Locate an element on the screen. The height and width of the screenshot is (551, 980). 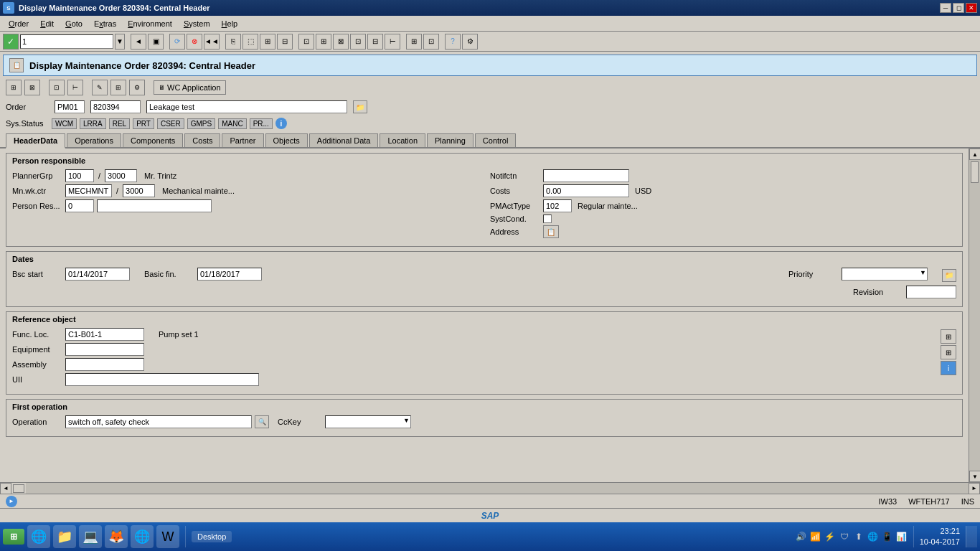
assembly-field is located at coordinates (105, 364).